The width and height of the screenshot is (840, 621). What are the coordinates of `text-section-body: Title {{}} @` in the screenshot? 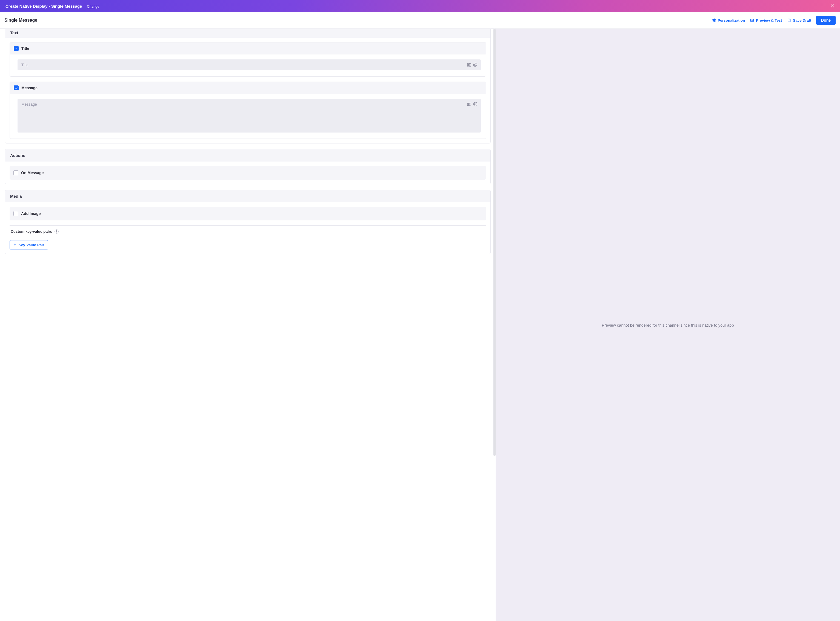 It's located at (248, 91).